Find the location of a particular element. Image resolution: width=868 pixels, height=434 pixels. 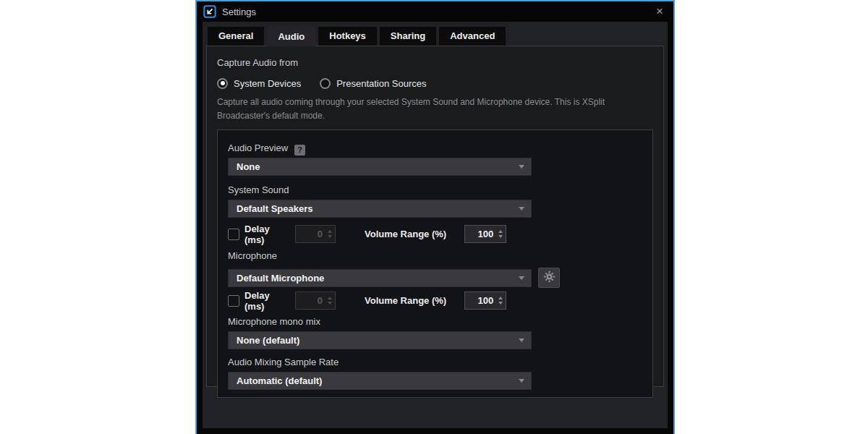

radio-system-devices is located at coordinates (223, 84).